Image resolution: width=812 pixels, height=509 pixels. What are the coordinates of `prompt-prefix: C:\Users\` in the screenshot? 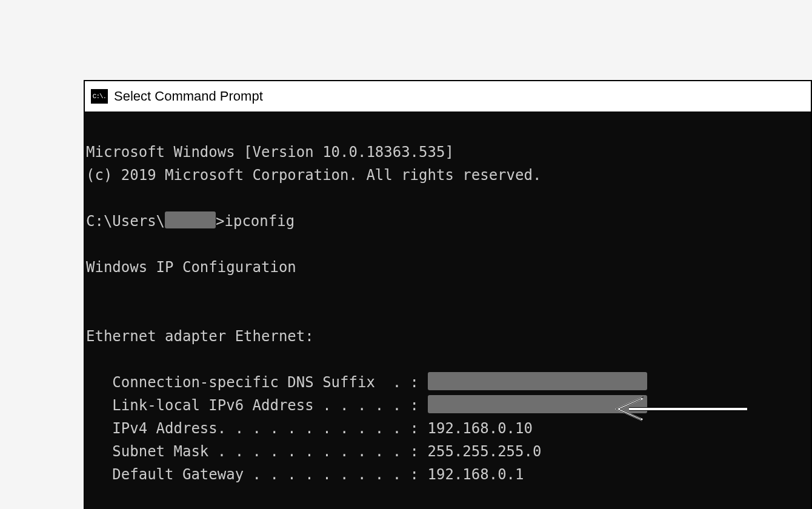 It's located at (125, 221).